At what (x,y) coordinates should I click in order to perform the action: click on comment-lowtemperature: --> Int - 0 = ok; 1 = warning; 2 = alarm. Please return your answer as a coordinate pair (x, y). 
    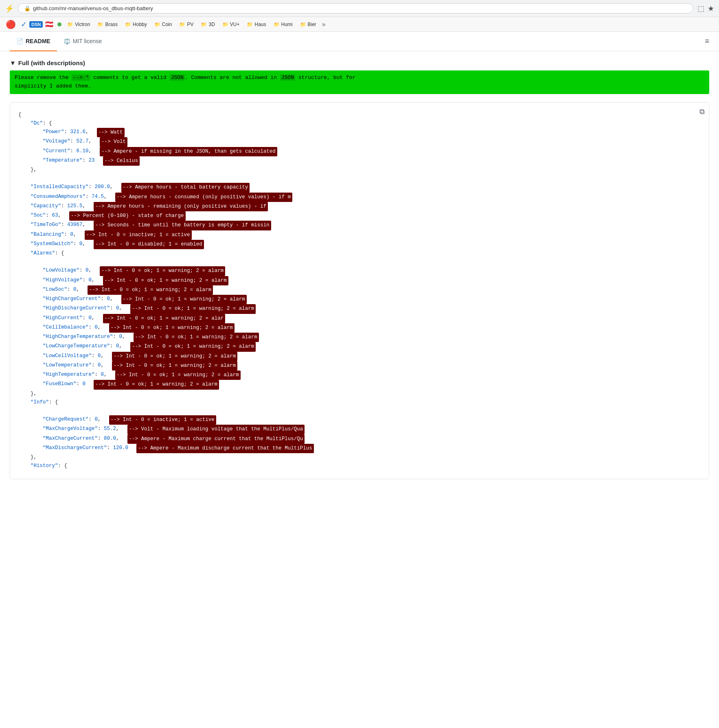
    Looking at the image, I should click on (175, 366).